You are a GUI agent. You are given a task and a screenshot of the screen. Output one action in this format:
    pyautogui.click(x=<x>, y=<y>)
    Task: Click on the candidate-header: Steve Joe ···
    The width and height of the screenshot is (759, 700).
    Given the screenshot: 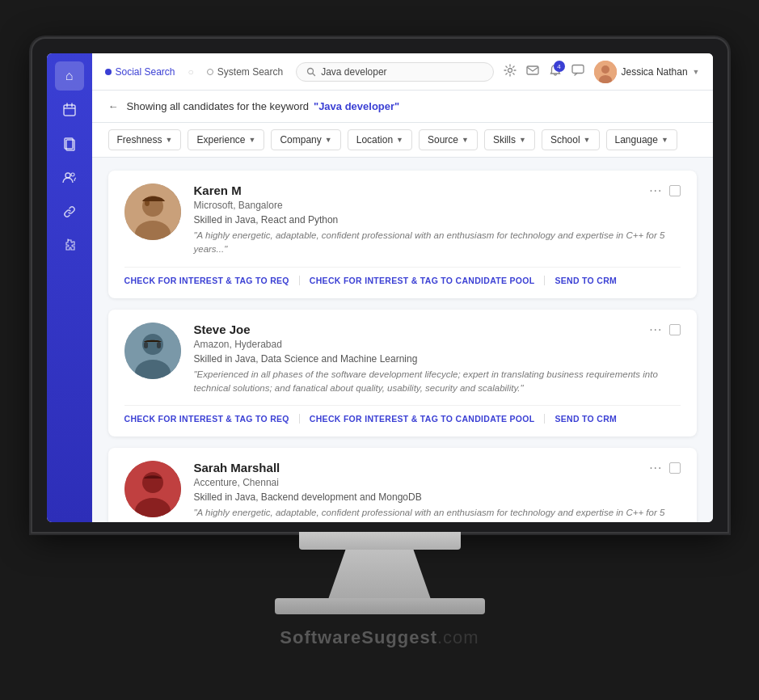 What is the action you would take?
    pyautogui.click(x=437, y=330)
    